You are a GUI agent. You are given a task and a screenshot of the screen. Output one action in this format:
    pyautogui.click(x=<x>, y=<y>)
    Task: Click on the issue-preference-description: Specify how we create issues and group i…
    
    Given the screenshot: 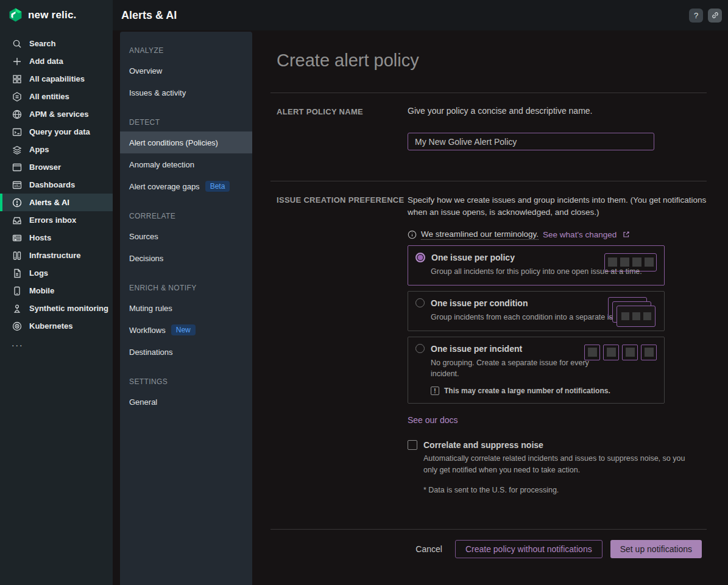 What is the action you would take?
    pyautogui.click(x=557, y=207)
    